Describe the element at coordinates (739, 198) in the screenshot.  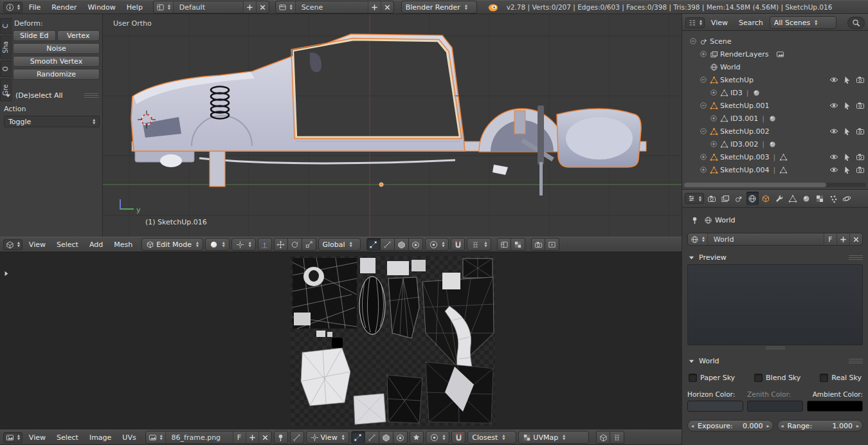
I see `properties-tab-scene` at that location.